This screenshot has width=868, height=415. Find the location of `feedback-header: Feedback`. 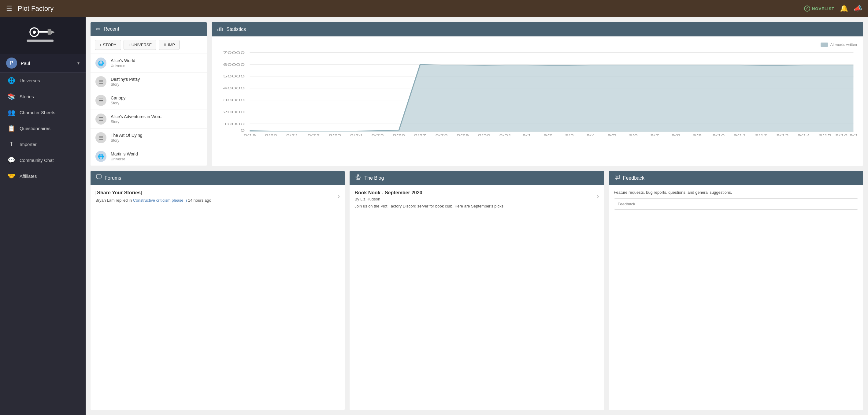

feedback-header: Feedback is located at coordinates (736, 178).